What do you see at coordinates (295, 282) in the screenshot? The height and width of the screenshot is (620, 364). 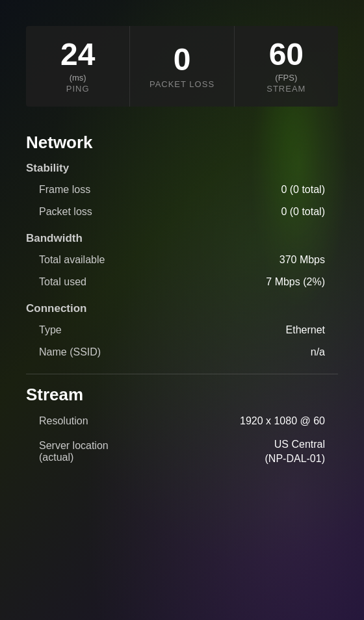 I see `total-used-value: 7 Mbps (2%)` at bounding box center [295, 282].